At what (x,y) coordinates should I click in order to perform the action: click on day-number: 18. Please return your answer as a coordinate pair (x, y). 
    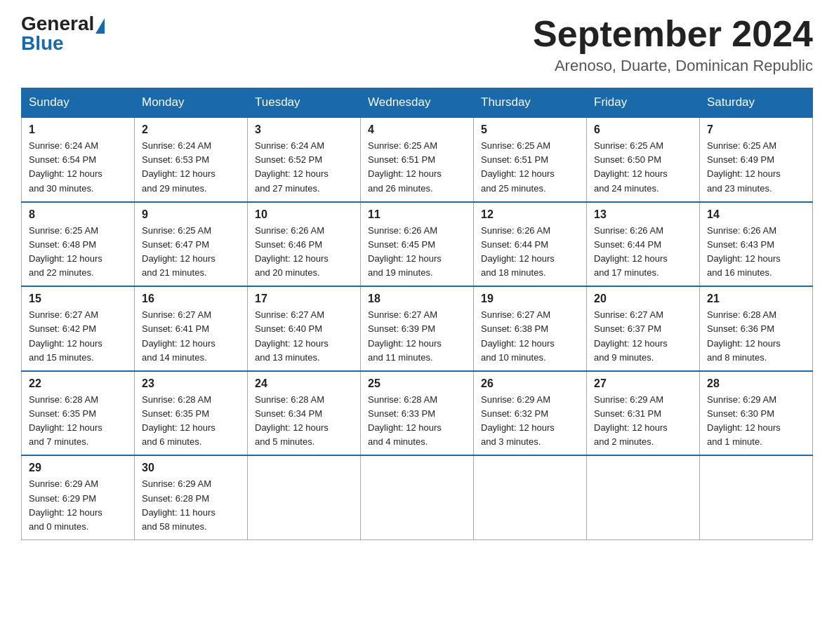
    Looking at the image, I should click on (417, 299).